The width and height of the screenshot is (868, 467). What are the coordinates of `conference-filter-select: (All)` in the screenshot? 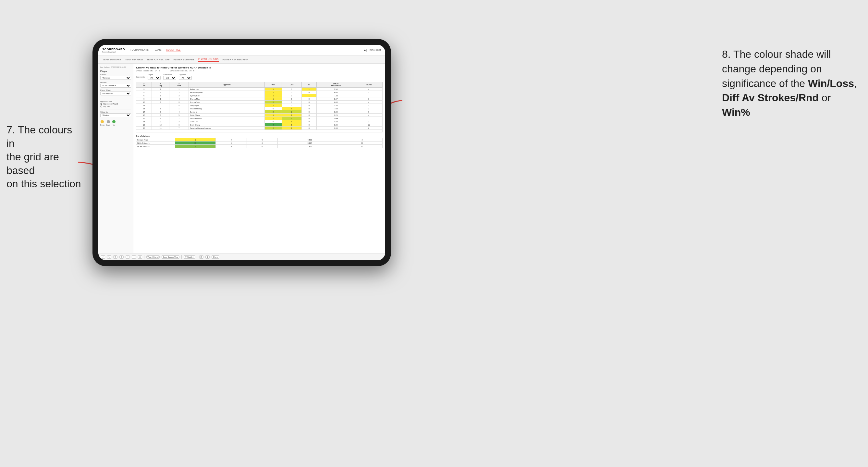 It's located at (170, 78).